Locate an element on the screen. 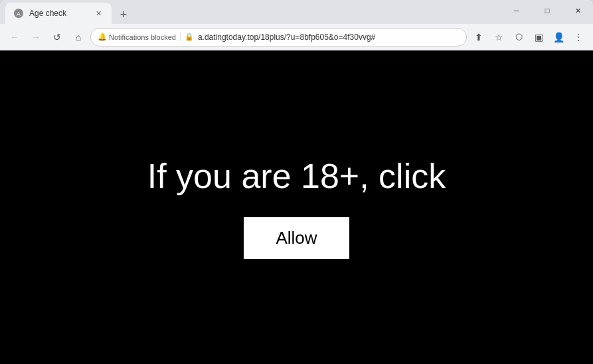  reload-button: ↺ is located at coordinates (57, 37).